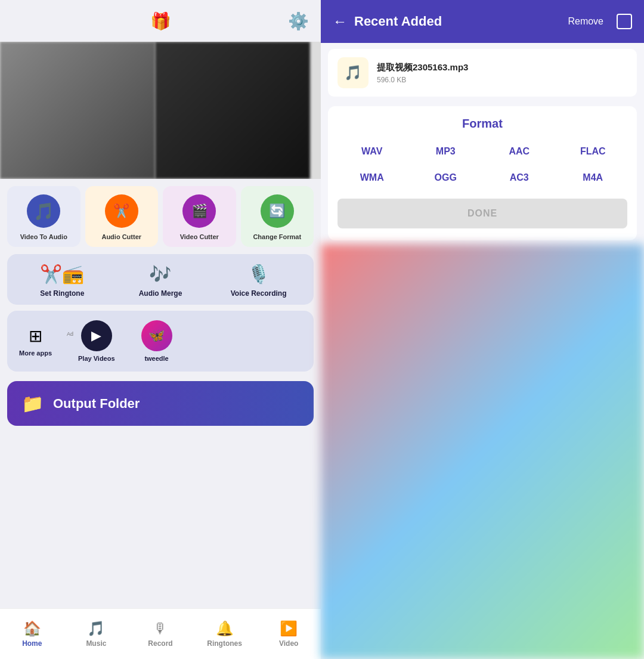  What do you see at coordinates (519, 178) in the screenshot?
I see `format-ac3: AC3` at bounding box center [519, 178].